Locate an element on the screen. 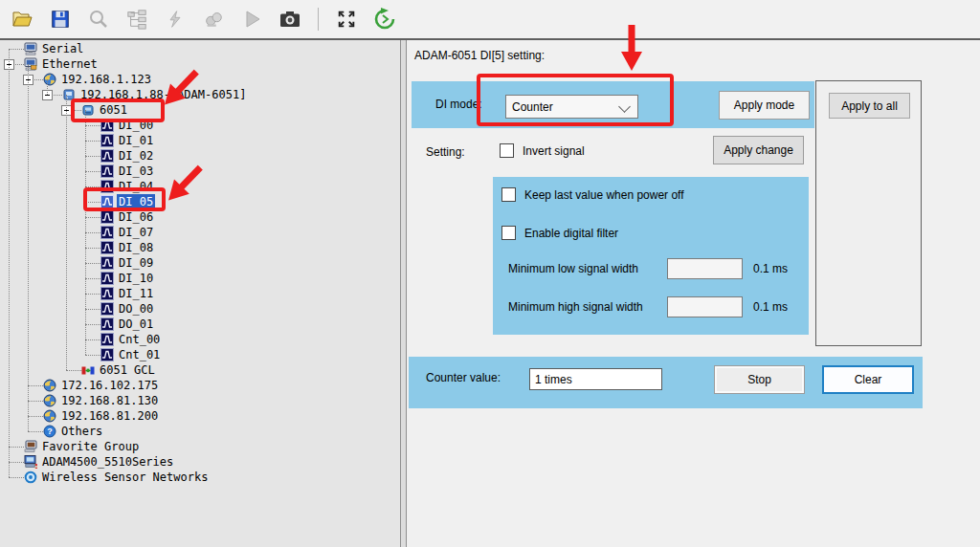 Image resolution: width=980 pixels, height=547 pixels. tree-item-192-168-81-130: 192.168.81.130 is located at coordinates (200, 401).